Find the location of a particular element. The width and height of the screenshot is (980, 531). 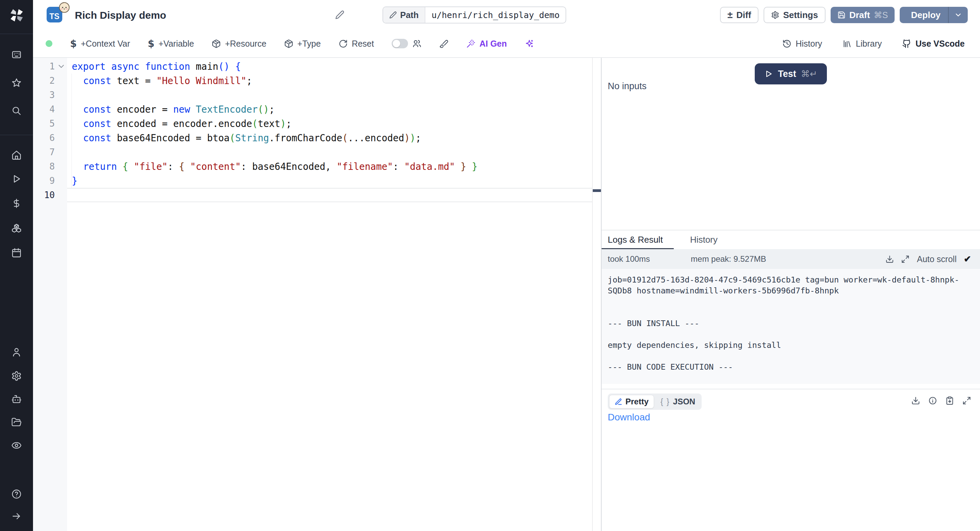

line-number: 1 is located at coordinates (44, 66).